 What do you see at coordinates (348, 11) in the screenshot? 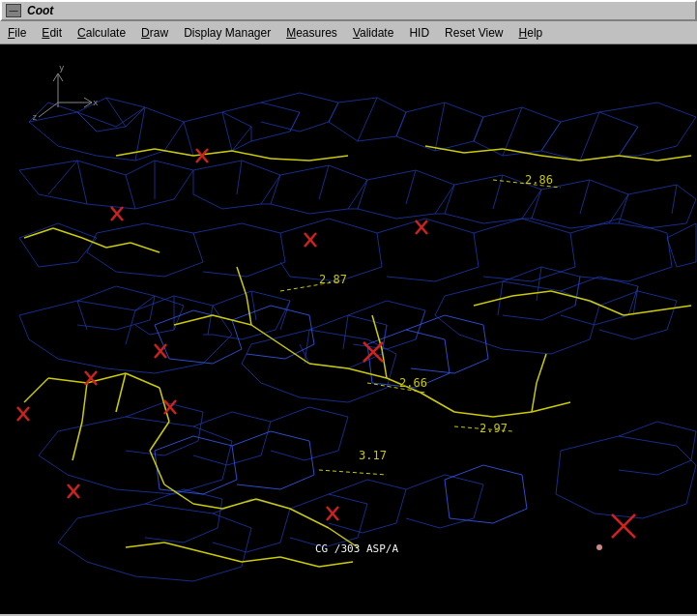
I see `titlebar: — Coot` at bounding box center [348, 11].